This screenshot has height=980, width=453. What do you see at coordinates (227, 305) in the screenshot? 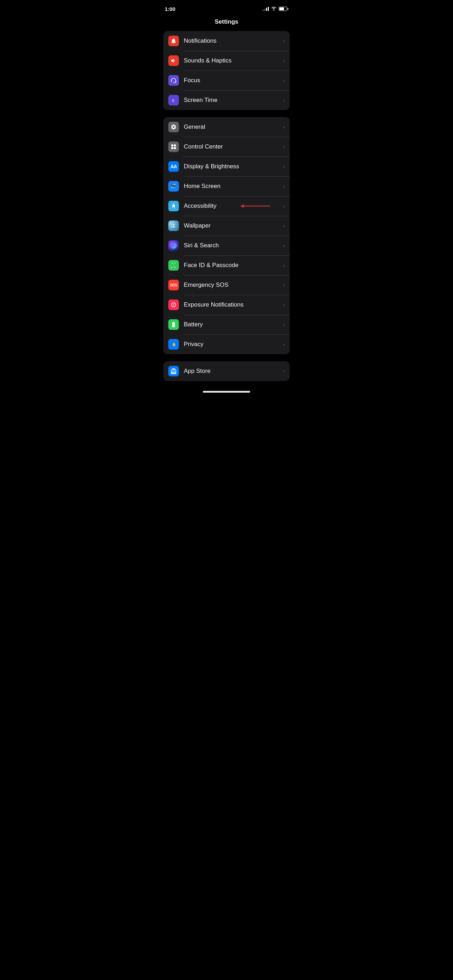
I see `row-exposure: Exposure Notifications ›` at bounding box center [227, 305].